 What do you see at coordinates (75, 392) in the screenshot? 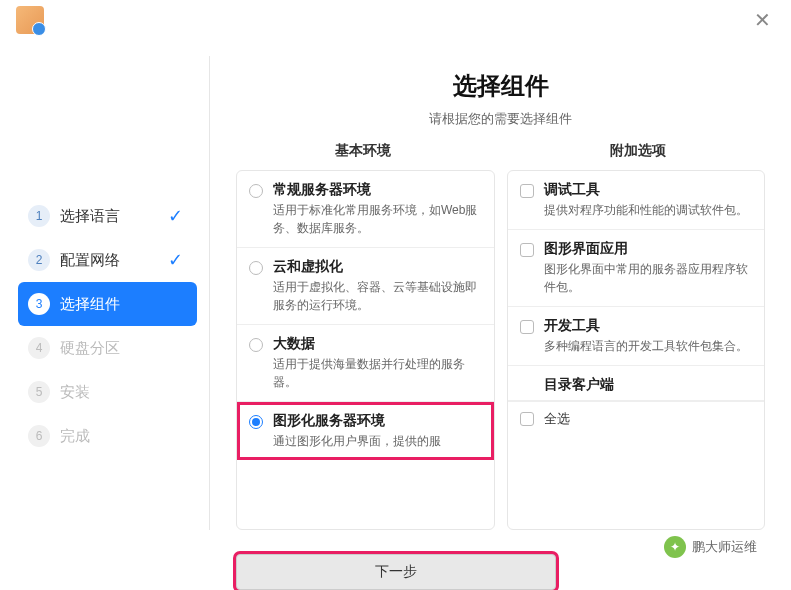
I see `step-label: 安装` at bounding box center [75, 392].